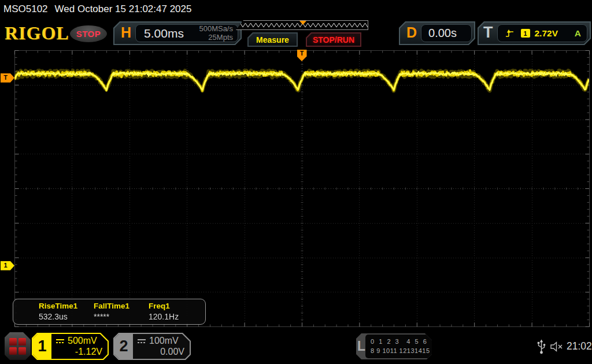 The image size is (592, 364). What do you see at coordinates (176, 317) in the screenshot?
I see `measurement-value: 120.1Hz` at bounding box center [176, 317].